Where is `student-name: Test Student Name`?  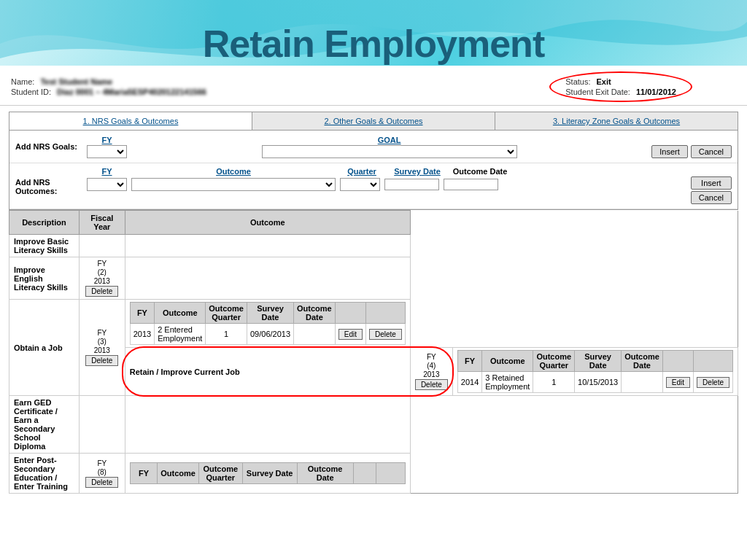
student-name: Test Student Name is located at coordinates (76, 82).